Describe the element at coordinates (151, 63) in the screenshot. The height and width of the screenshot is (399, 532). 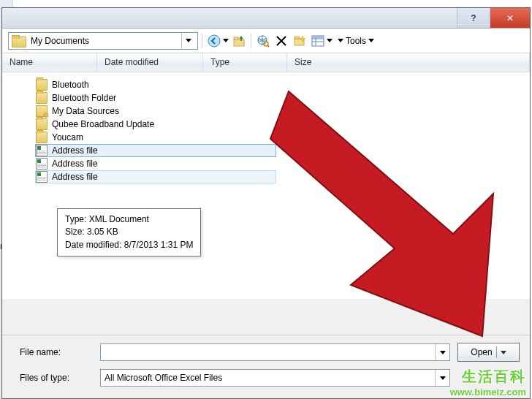
I see `column-header-date: Date modified` at that location.